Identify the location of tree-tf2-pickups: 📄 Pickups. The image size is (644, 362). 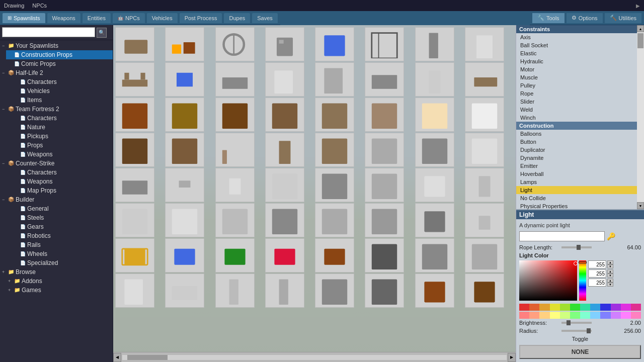
(62, 136).